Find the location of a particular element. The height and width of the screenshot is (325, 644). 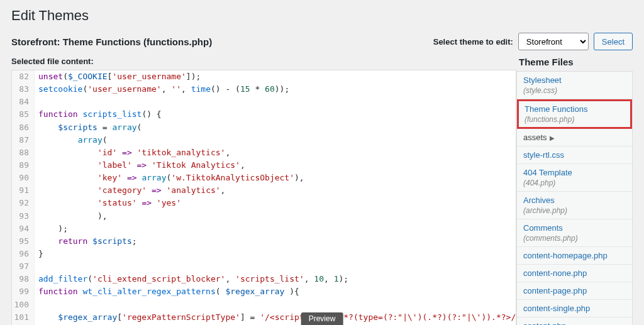

file-item: content-single.php is located at coordinates (575, 309).